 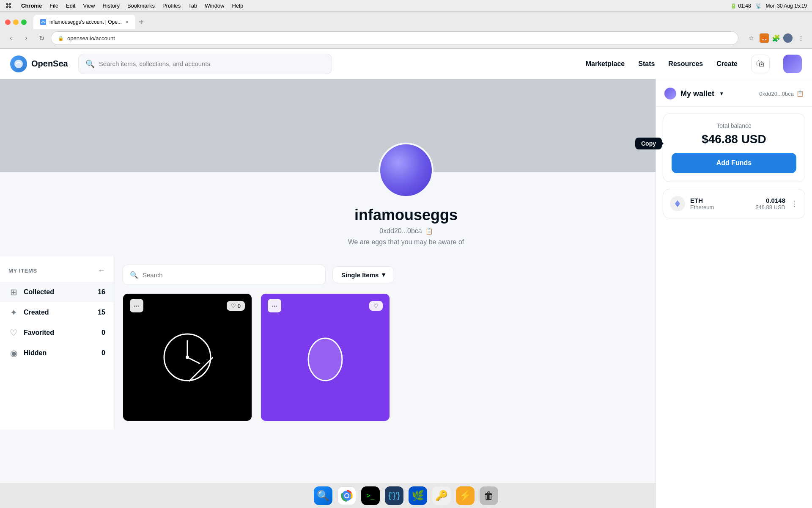 What do you see at coordinates (274, 306) in the screenshot?
I see `nft-card-2-more-button: ···` at bounding box center [274, 306].